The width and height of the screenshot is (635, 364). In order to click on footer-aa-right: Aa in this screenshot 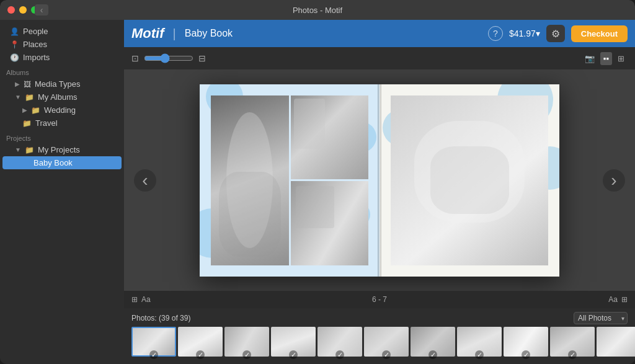, I will do `click(613, 300)`.